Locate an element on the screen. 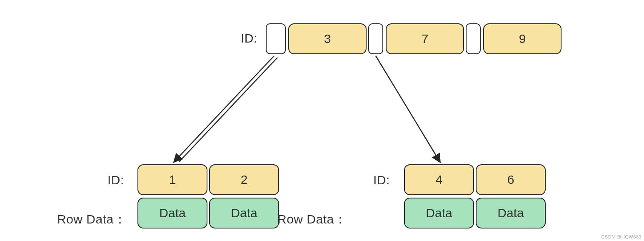 The height and width of the screenshot is (241, 644). watermark: CSDN @HGW689 is located at coordinates (622, 237).